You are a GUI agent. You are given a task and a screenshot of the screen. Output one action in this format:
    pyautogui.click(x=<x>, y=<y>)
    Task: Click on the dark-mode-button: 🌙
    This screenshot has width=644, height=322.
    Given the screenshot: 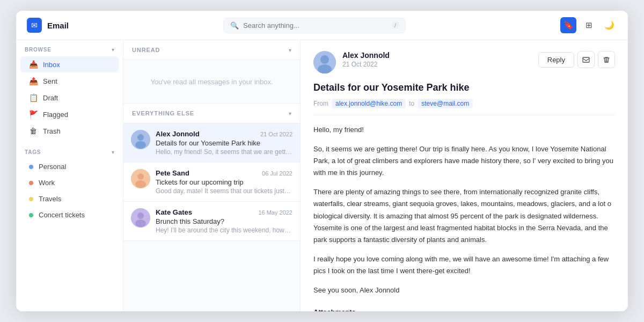 What is the action you would take?
    pyautogui.click(x=609, y=25)
    